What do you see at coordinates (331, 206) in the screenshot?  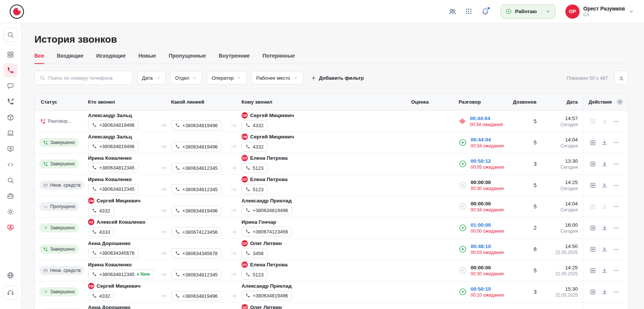 I see `table-row: ПропущеноСМСергей Мицкевич4332+380634819…` at bounding box center [331, 206].